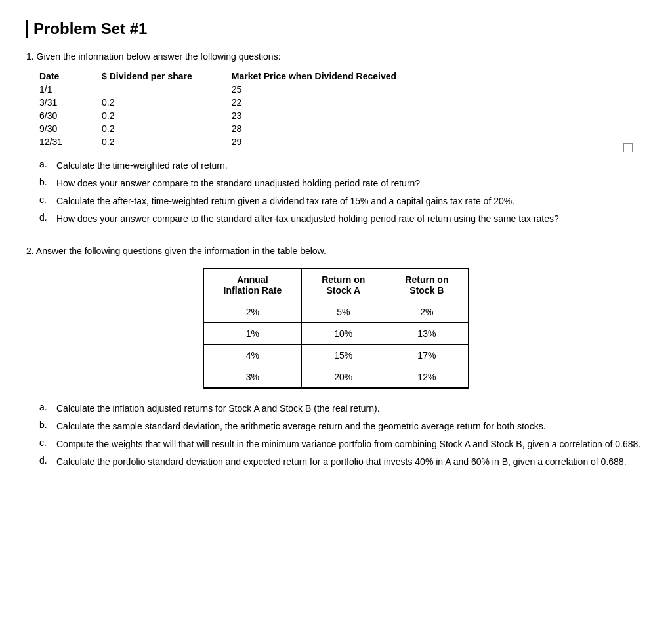 Image resolution: width=672 pixels, height=635 pixels. I want to click on question-1-table: Date $ Dividend per share Market Price w…, so click(238, 109).